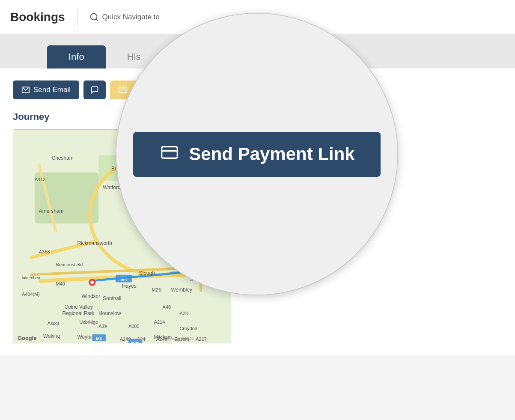 This screenshot has width=515, height=420. What do you see at coordinates (122, 169) in the screenshot?
I see `svg-text: Boreha...` at bounding box center [122, 169].